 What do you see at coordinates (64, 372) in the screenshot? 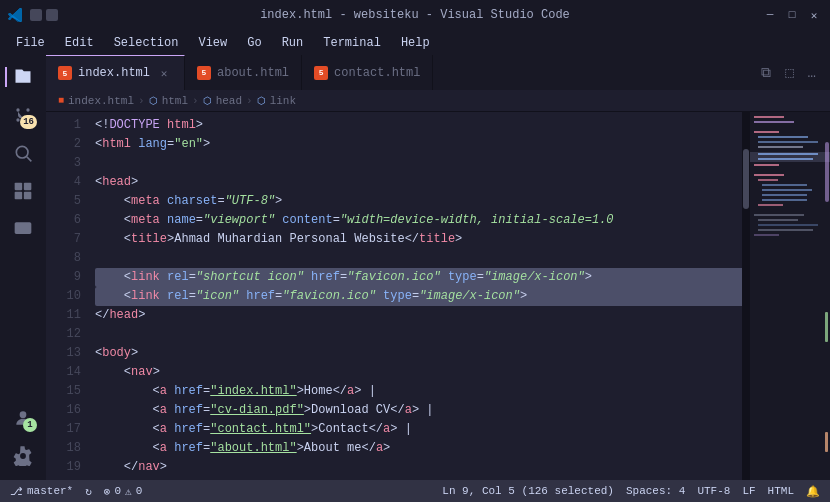
I see `line-num-14: 14` at bounding box center [64, 372].